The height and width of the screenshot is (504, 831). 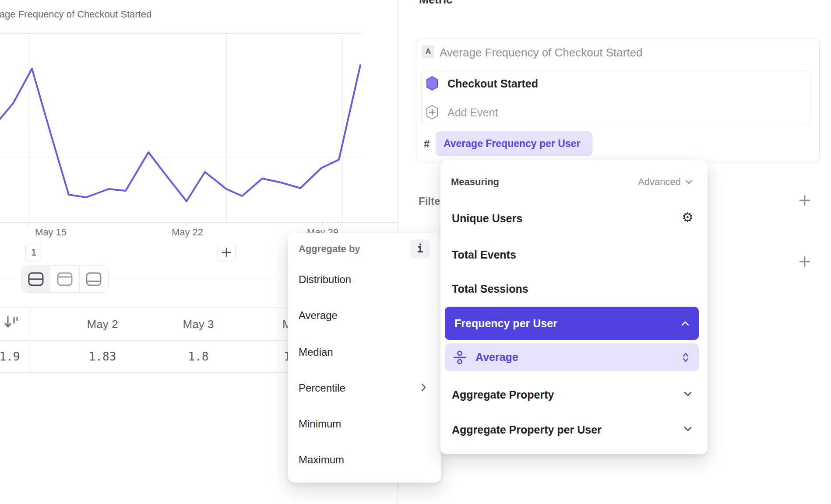 What do you see at coordinates (475, 182) in the screenshot?
I see `measuring-header: Measuring` at bounding box center [475, 182].